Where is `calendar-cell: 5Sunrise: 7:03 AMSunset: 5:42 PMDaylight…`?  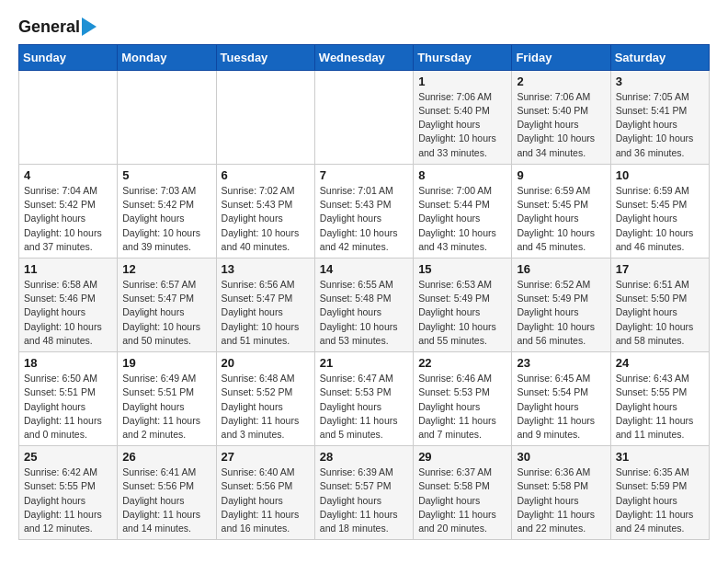
calendar-cell: 5Sunrise: 7:03 AMSunset: 5:42 PMDaylight… is located at coordinates (167, 211).